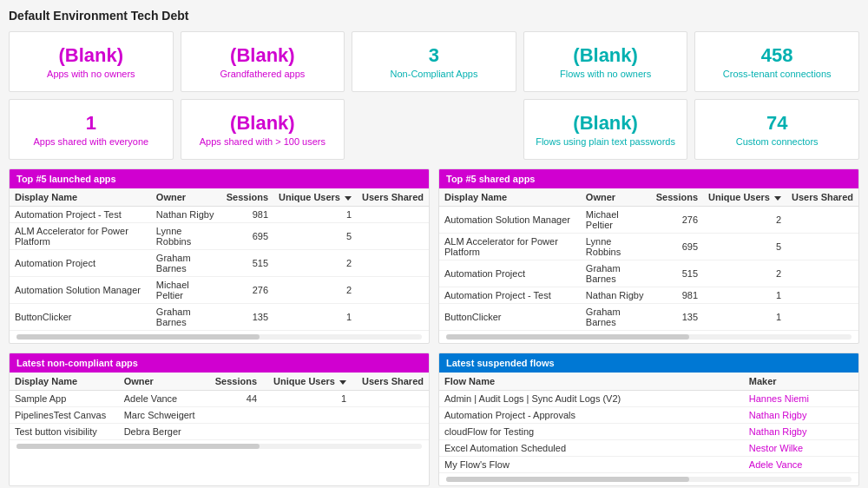 The width and height of the screenshot is (868, 488). What do you see at coordinates (391, 382) in the screenshot?
I see `col-users-shared-3: Users Shared` at bounding box center [391, 382].